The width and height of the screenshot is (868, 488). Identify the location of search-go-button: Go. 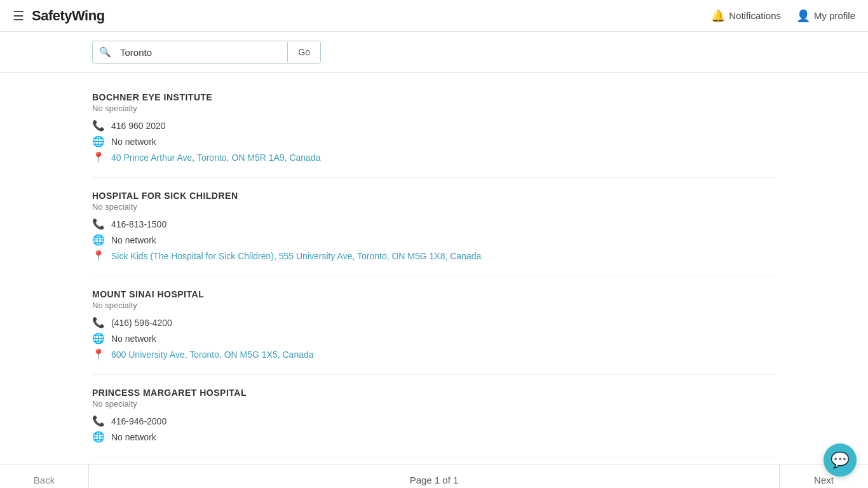
(304, 52).